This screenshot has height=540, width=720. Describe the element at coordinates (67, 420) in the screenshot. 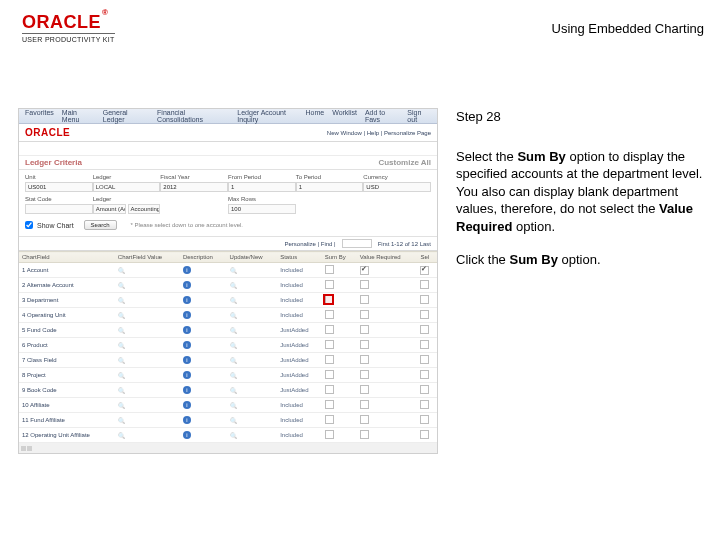

I see `cell-chartfield: 11 Fund Affiliate` at that location.